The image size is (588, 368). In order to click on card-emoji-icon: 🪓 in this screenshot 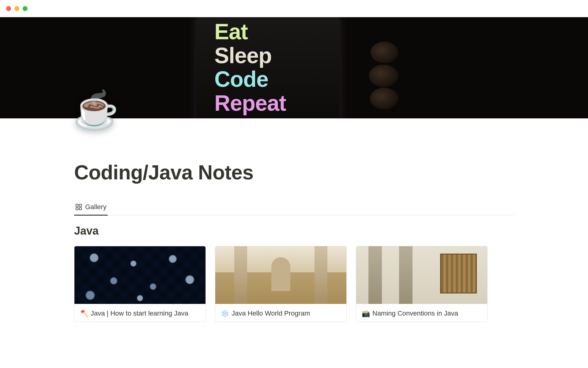, I will do `click(84, 314)`.